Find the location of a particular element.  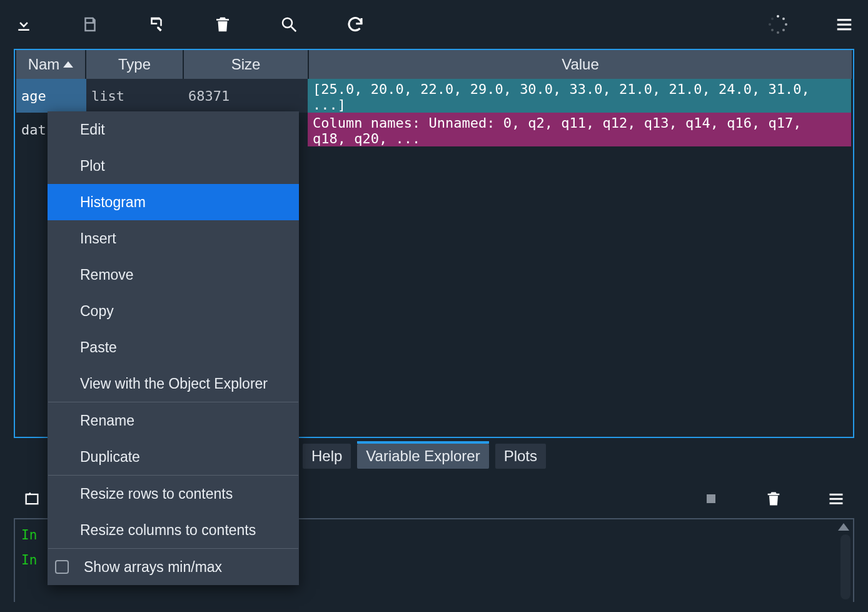

cell-value: Column names: Unnamed: 0, q2, q11, q12, … is located at coordinates (579, 130).